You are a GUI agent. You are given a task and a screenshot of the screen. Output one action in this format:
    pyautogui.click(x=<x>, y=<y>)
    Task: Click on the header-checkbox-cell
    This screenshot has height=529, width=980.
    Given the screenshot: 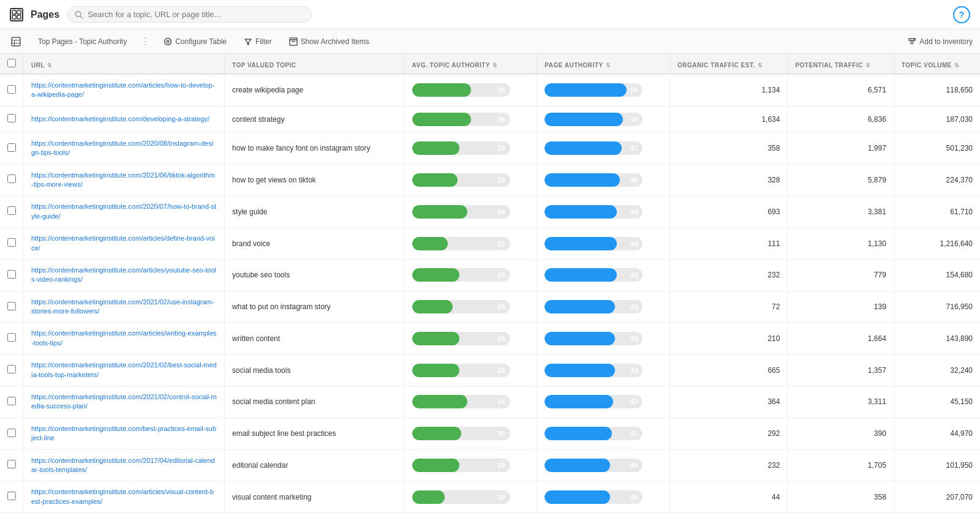 What is the action you would take?
    pyautogui.click(x=12, y=64)
    